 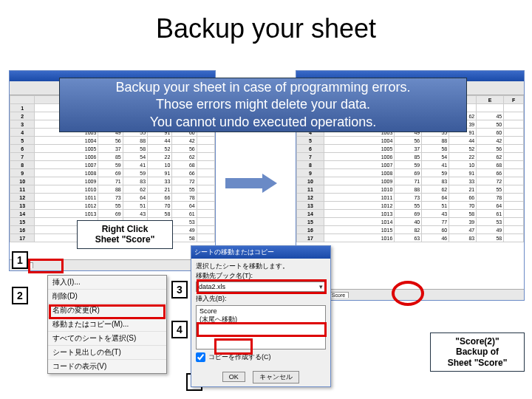 What do you see at coordinates (201, 358) in the screenshot?
I see `create-copy-checkbox-input` at bounding box center [201, 358].